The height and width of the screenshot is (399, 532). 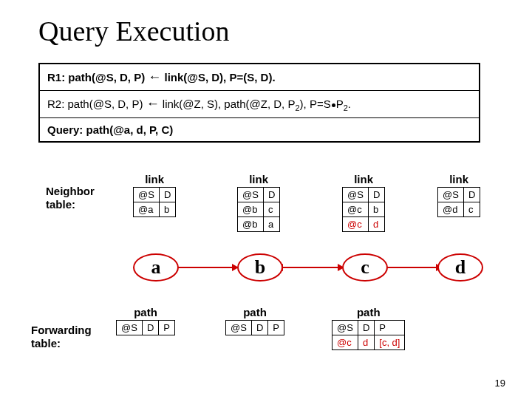 What do you see at coordinates (259, 105) in the screenshot?
I see `rule-r2: R2: path(@S, D, P) ← link(@Z, S), path(@…` at bounding box center [259, 105].